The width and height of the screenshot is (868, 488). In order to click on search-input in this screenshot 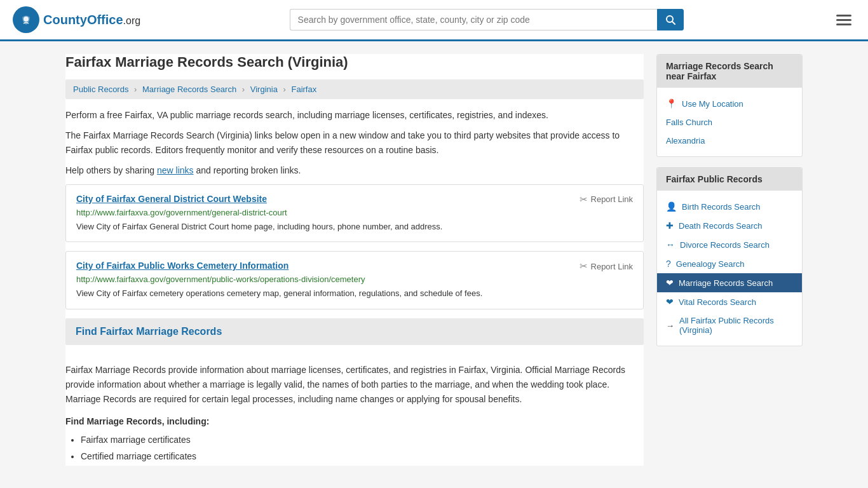, I will do `click(473, 20)`.